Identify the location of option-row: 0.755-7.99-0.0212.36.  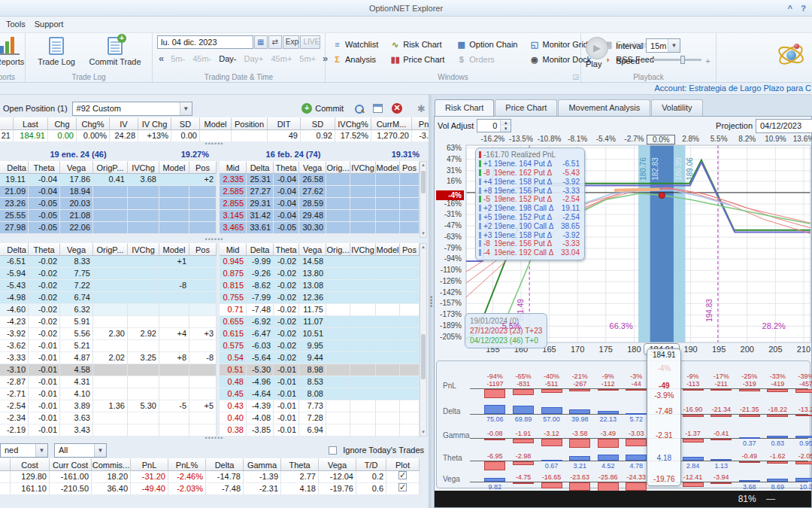
(320, 298).